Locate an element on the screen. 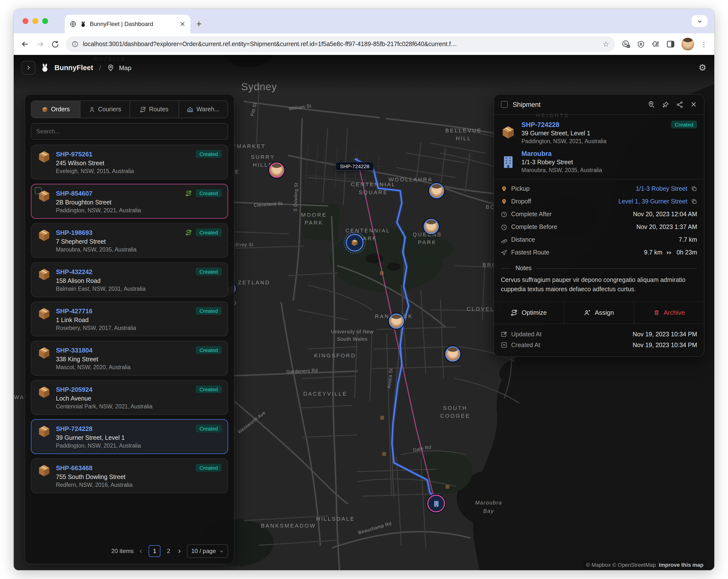  destination-building-marker is located at coordinates (436, 503).